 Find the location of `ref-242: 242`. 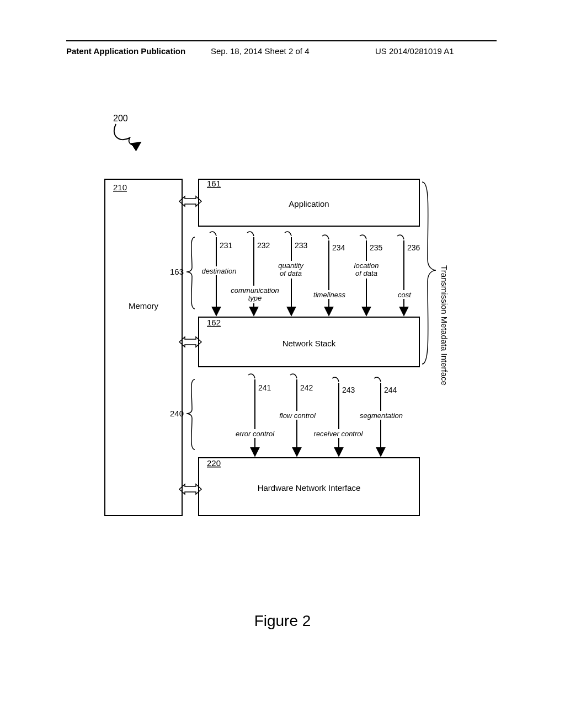

ref-242: 242 is located at coordinates (307, 388).